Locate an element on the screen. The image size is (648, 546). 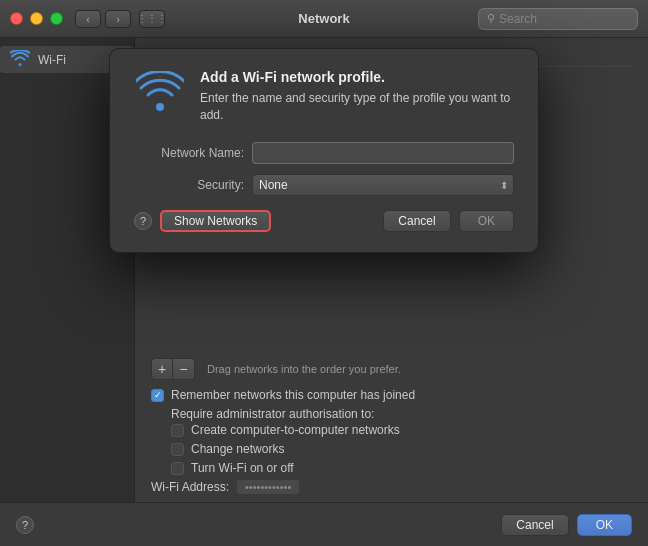
security-select-wrapper: None WPA2 Personal WPA3 Personal WPA Ent… is located at coordinates (383, 185).